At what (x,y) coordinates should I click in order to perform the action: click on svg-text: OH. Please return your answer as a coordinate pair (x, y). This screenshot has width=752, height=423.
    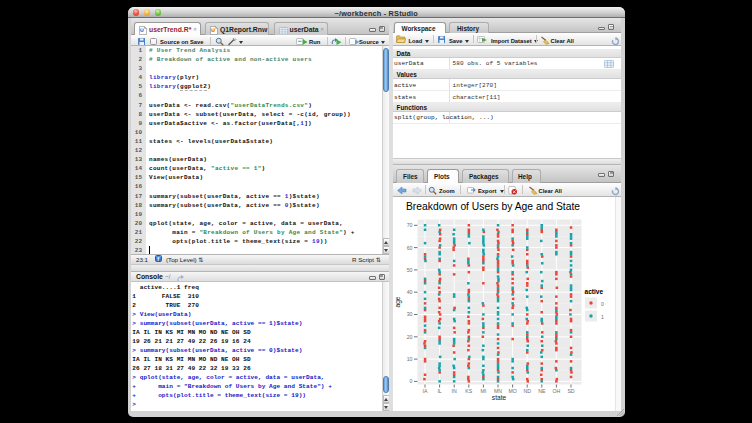
    Looking at the image, I should click on (557, 391).